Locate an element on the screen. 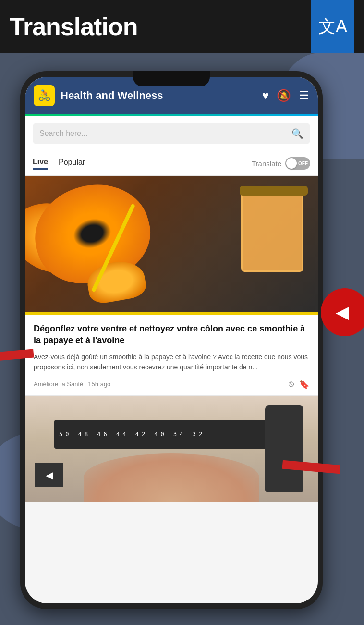 This screenshot has width=364, height=625. papaya-seeds is located at coordinates (92, 233).